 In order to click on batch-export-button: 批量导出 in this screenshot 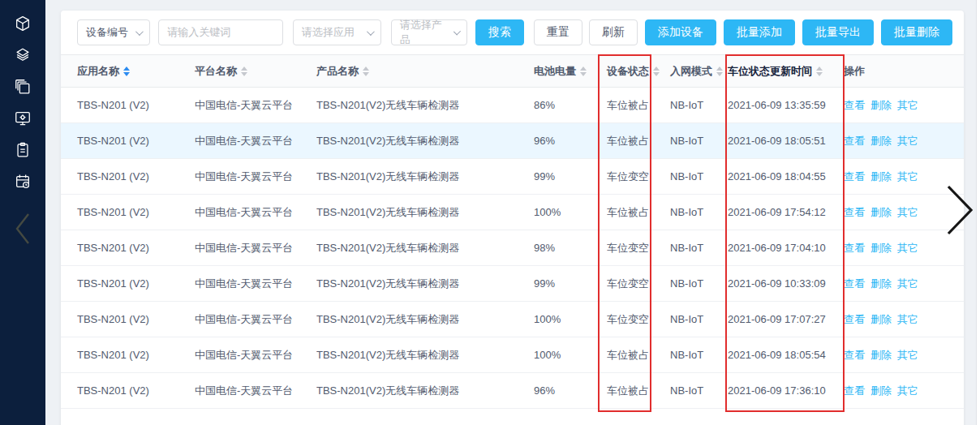, I will do `click(838, 32)`.